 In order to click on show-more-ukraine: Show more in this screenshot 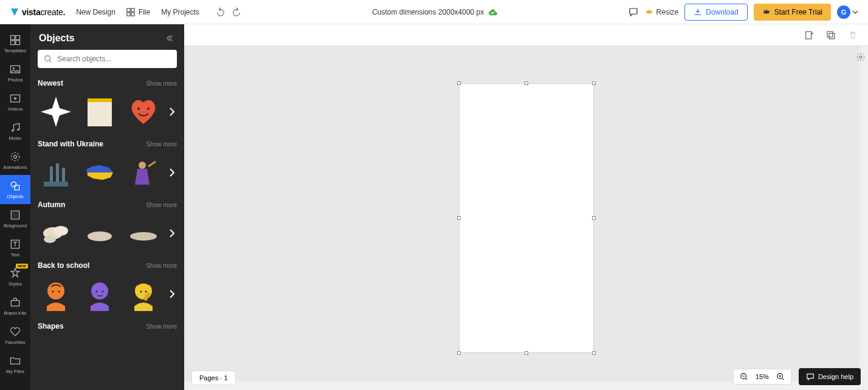, I will do `click(162, 145)`.